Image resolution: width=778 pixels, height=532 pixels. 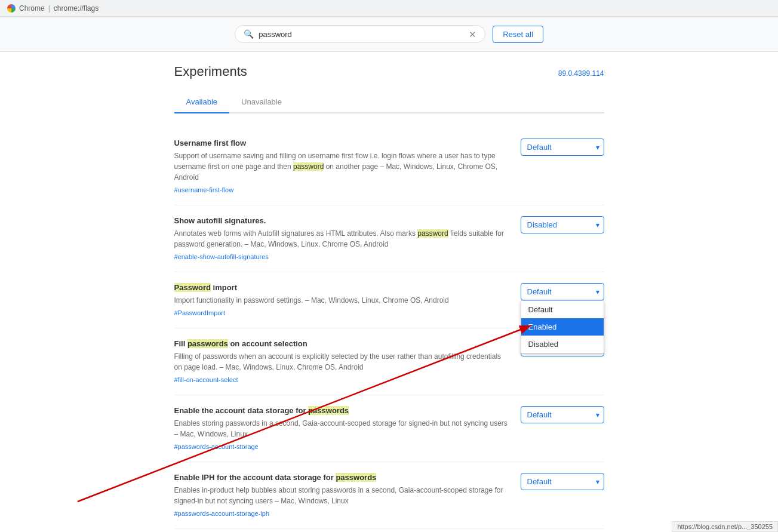 I want to click on flag-content: Username first flow Support of username …, so click(x=342, y=166).